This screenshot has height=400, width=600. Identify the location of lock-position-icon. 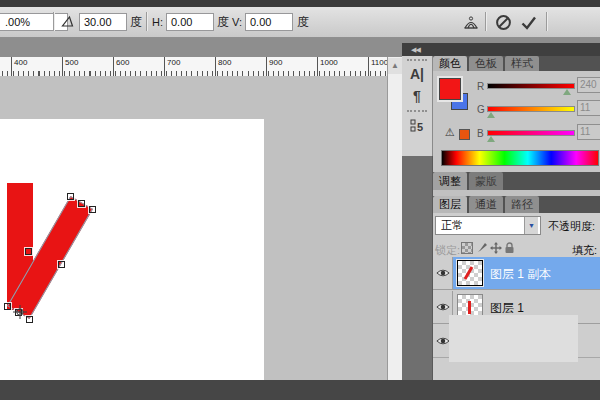
(496, 248).